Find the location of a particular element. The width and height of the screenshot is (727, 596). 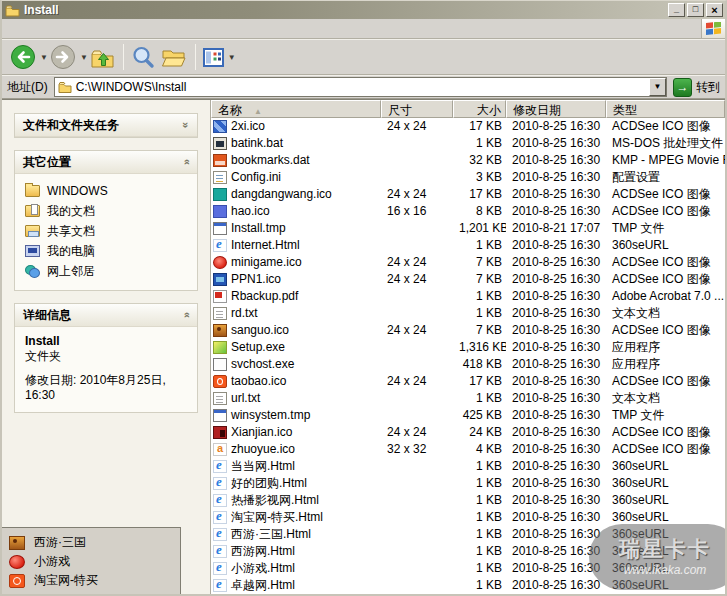

file-type: 文本文档 is located at coordinates (666, 314).